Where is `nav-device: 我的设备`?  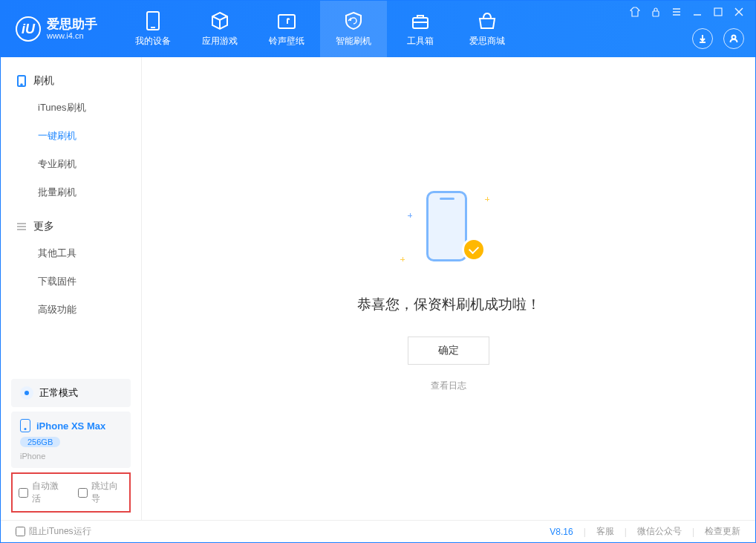
nav-device: 我的设备 is located at coordinates (153, 29).